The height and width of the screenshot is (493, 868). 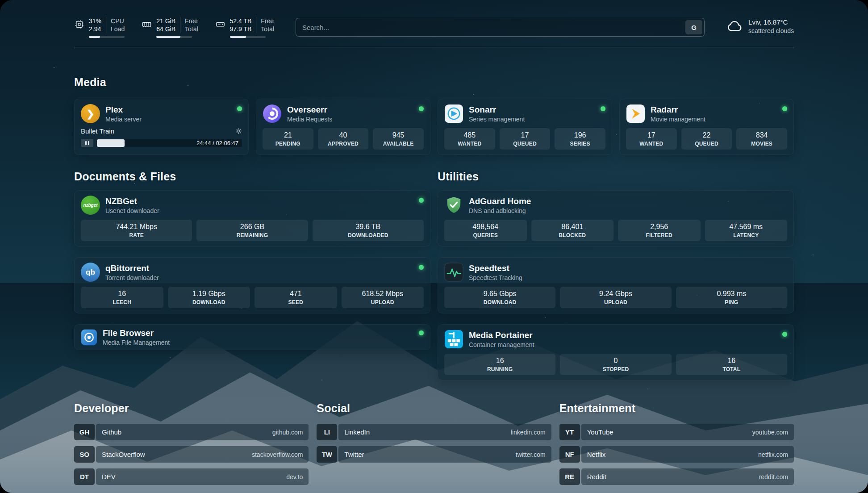 What do you see at coordinates (747, 230) in the screenshot?
I see `stat-latency: 47.569 ms LATENCY` at bounding box center [747, 230].